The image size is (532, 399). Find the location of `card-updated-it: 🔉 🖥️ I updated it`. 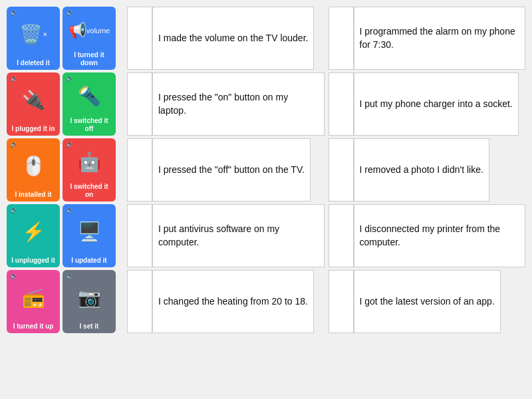

card-updated-it: 🔉 🖥️ I updated it is located at coordinates (89, 235).